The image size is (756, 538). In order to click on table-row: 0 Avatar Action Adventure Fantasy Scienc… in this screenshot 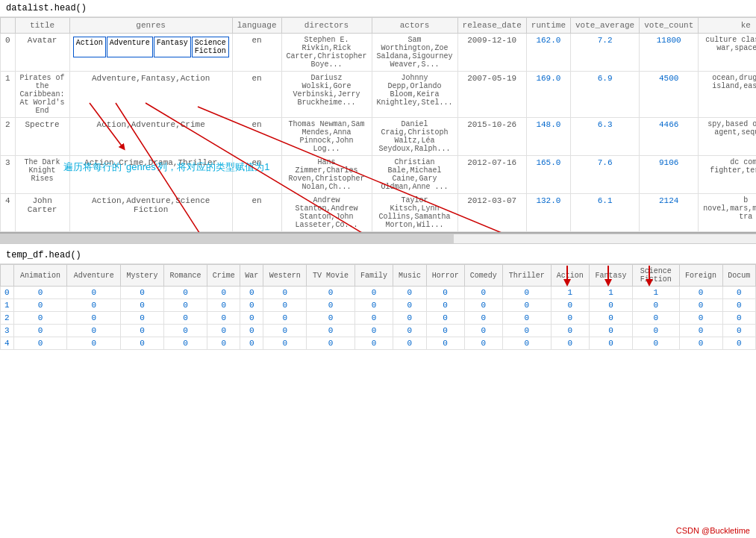, I will do `click(379, 52)`.